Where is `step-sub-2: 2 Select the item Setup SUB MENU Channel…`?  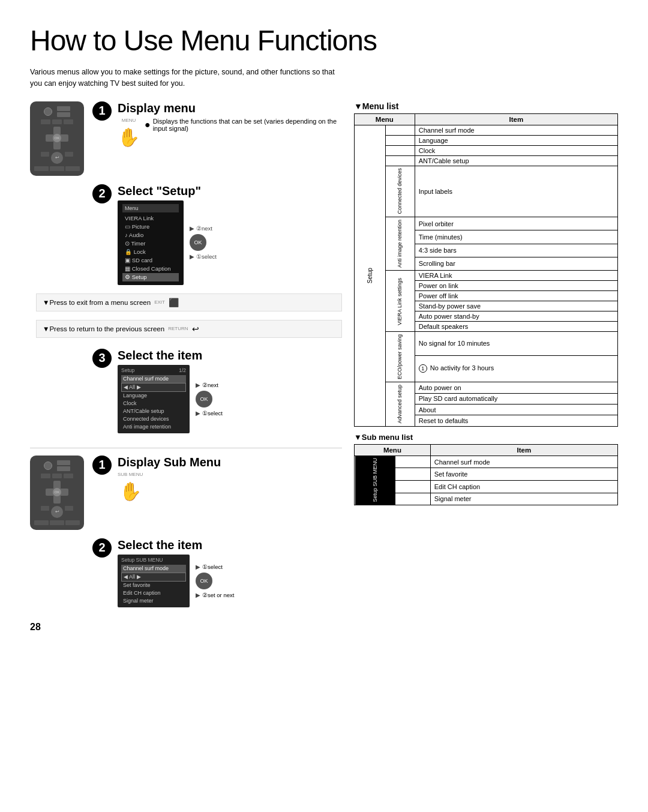
step-sub-2: 2 Select the item Setup SUB MENU Channel… is located at coordinates (186, 573).